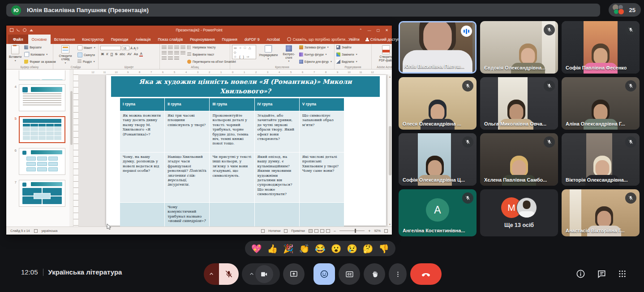 This screenshot has height=292, width=644. What do you see at coordinates (273, 39) in the screenshot?
I see `ppt-tab-10: Acrobat` at bounding box center [273, 39].